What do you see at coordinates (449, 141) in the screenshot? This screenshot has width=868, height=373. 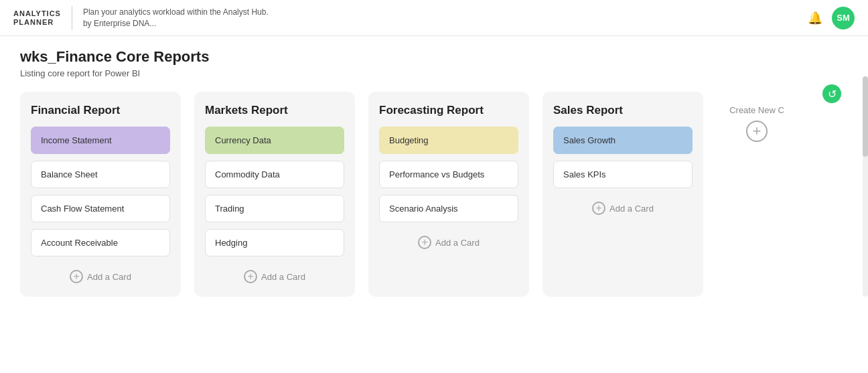 I see `card-item: Budgeting` at bounding box center [449, 141].